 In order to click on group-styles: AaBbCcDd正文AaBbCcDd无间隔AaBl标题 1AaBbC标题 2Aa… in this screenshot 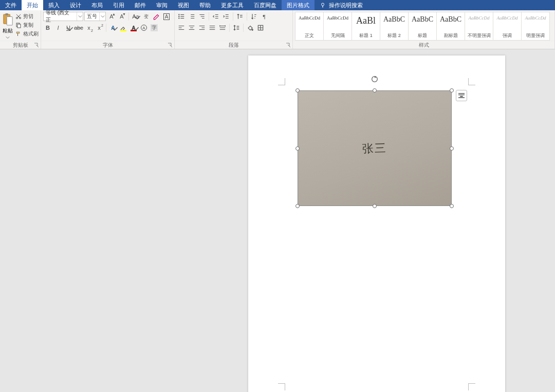, I will do `click(424, 30)`.